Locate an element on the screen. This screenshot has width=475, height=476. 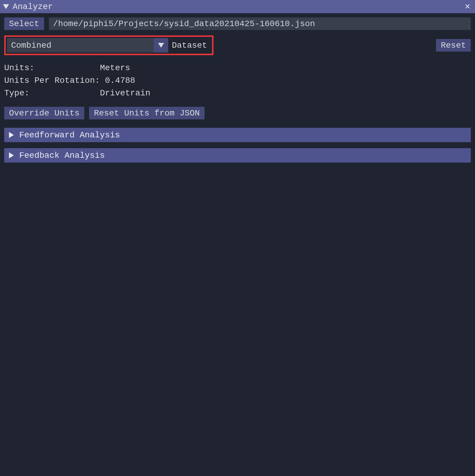
titlebar-left: Analyzer is located at coordinates (28, 7).